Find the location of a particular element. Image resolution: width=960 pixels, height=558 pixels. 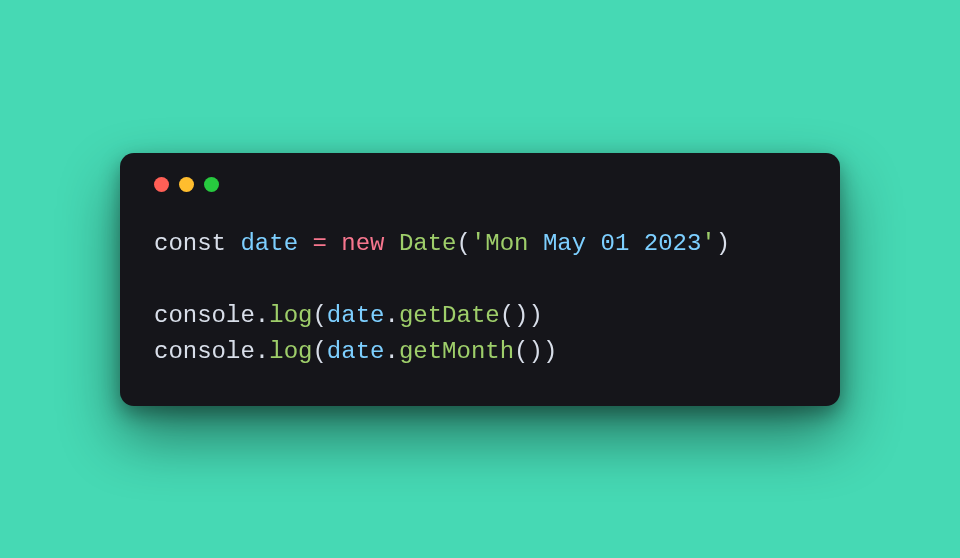

method-getdate: getDate is located at coordinates (450, 316).